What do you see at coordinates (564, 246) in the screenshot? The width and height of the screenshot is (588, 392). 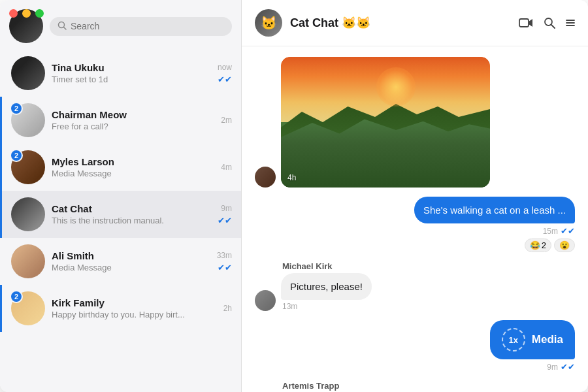 I see `reaction-wow: 😮` at bounding box center [564, 246].